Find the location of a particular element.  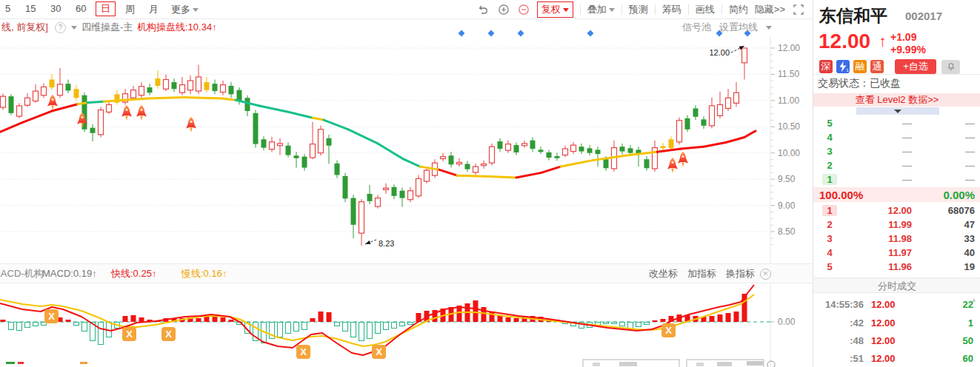

ask-row-3: 3 — — is located at coordinates (896, 151).